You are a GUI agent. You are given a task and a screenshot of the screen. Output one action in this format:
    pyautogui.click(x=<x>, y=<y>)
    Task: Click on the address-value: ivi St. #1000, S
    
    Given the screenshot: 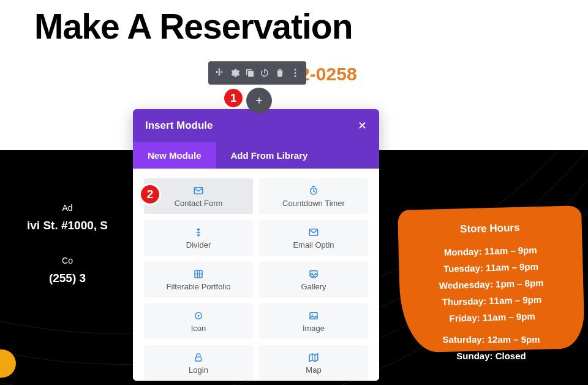 What is the action you would take?
    pyautogui.click(x=67, y=226)
    